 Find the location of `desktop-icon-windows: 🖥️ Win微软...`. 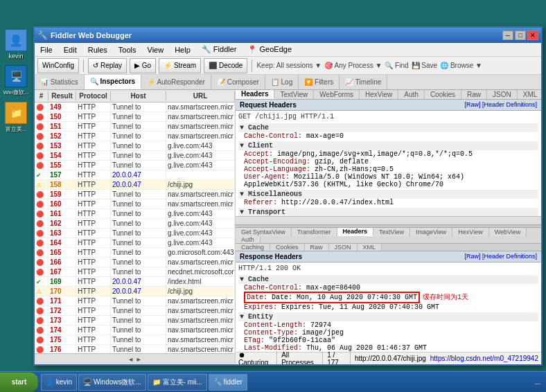

desktop-icon-windows: 🖥️ Win微软... is located at coordinates (16, 80).